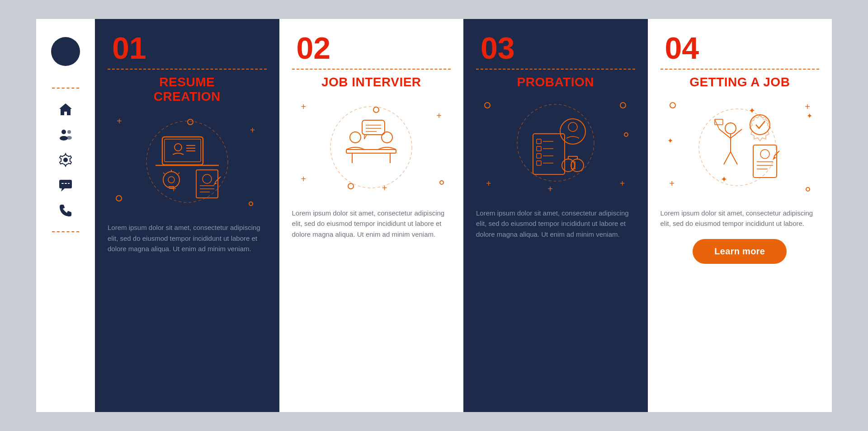 This screenshot has height=431, width=868. I want to click on sidebar-divider-top, so click(66, 88).